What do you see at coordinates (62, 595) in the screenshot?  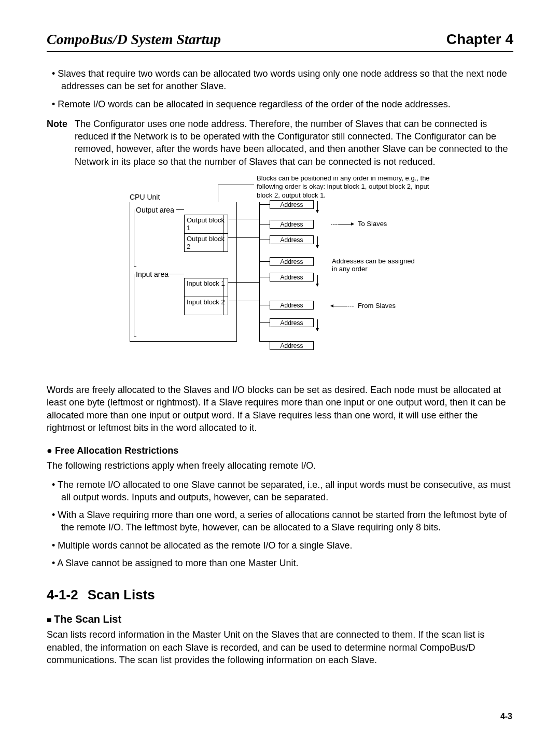 I see `section-number: 4-1-2` at bounding box center [62, 595].